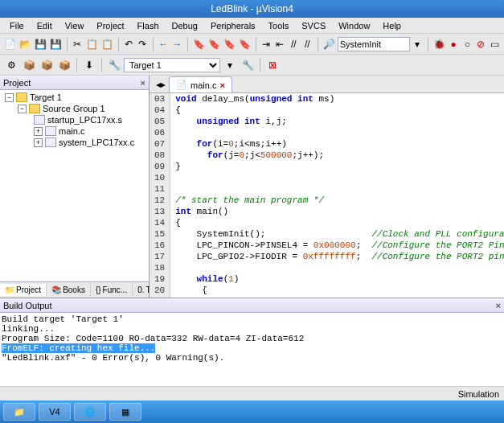 Image resolution: width=504 pixels, height=423 pixels. What do you see at coordinates (74, 97) in the screenshot?
I see `tree-target: − Target 1` at bounding box center [74, 97].